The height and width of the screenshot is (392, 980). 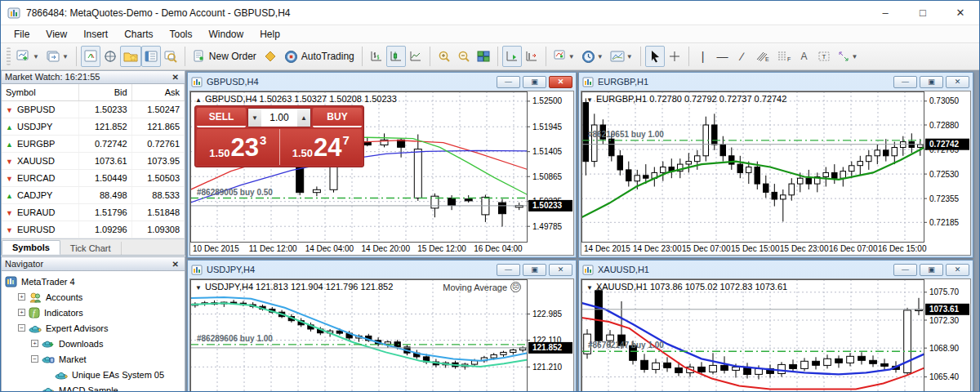 What do you see at coordinates (675, 56) in the screenshot?
I see `crosshair-button` at bounding box center [675, 56].